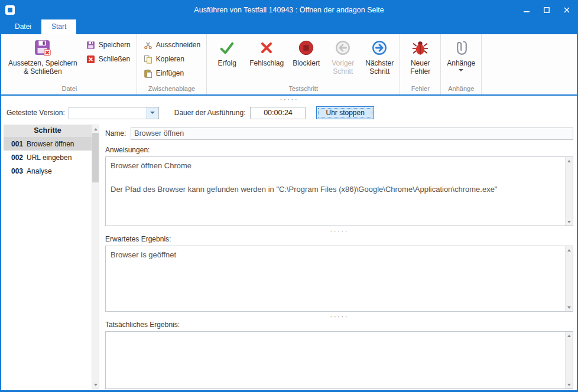 The height and width of the screenshot is (392, 578). What do you see at coordinates (108, 45) in the screenshot?
I see `save-button: Speichern` at bounding box center [108, 45].